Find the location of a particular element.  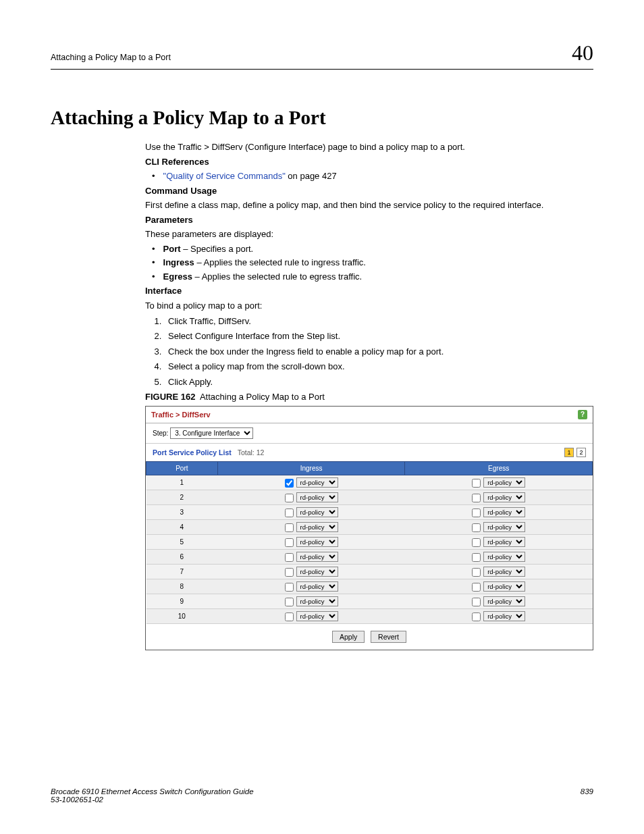

port-cell: 4 is located at coordinates (182, 527).